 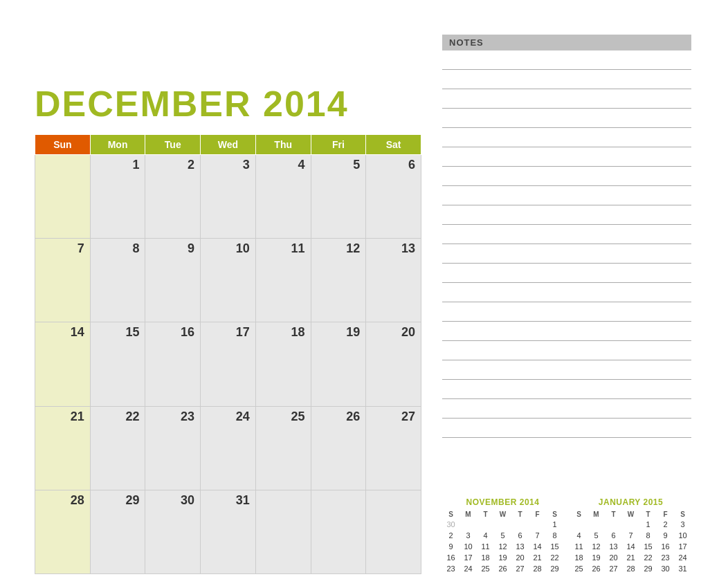 I want to click on calendar-cell: 25, so click(x=283, y=448).